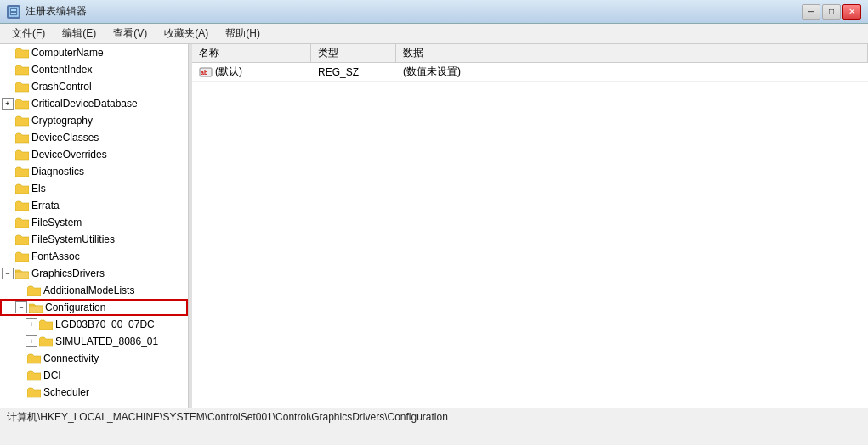  I want to click on menu-bar: 文件(F) 编辑(E) 查看(V) 收藏夹(A) 帮助(H), so click(434, 34).